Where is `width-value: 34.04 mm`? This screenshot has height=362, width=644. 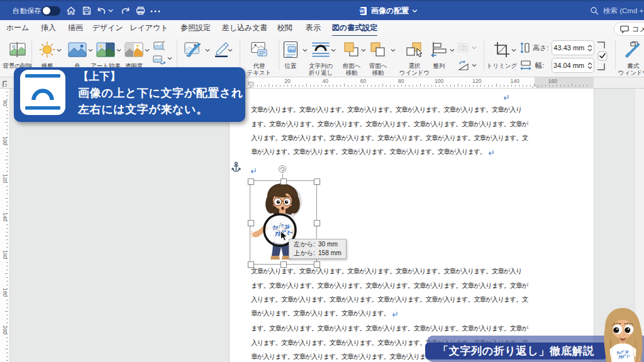
width-value: 34.04 mm is located at coordinates (569, 65).